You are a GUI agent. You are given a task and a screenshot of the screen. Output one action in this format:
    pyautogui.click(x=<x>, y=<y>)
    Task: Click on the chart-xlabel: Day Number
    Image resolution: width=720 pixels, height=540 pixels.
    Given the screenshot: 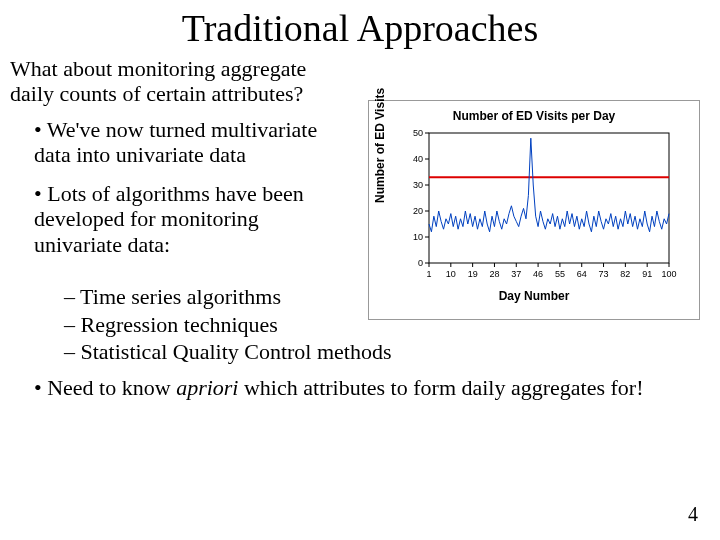 What is the action you would take?
    pyautogui.click(x=534, y=295)
    